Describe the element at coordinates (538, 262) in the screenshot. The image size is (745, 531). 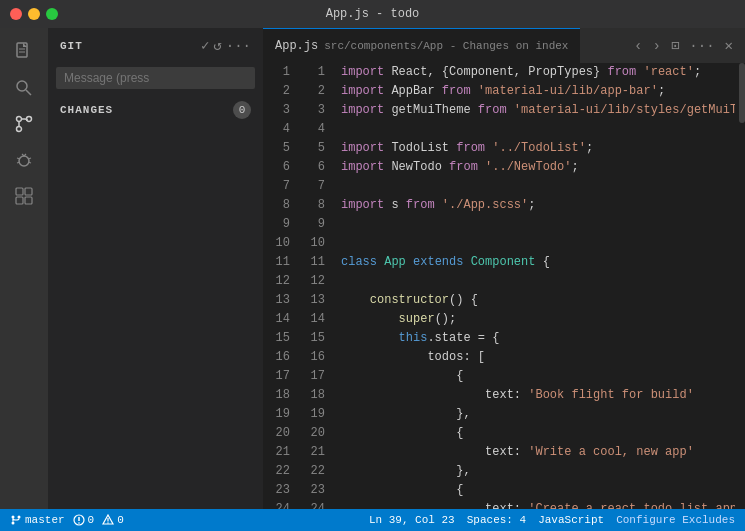
I see `code-line: class App extends Component {` at that location.